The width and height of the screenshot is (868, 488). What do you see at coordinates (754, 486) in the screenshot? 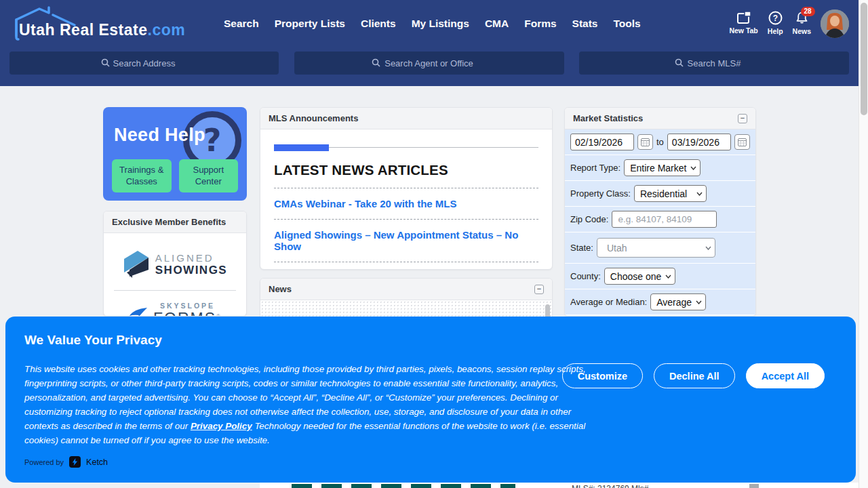
I see `clipped-scrollbar-fragment` at bounding box center [754, 486].